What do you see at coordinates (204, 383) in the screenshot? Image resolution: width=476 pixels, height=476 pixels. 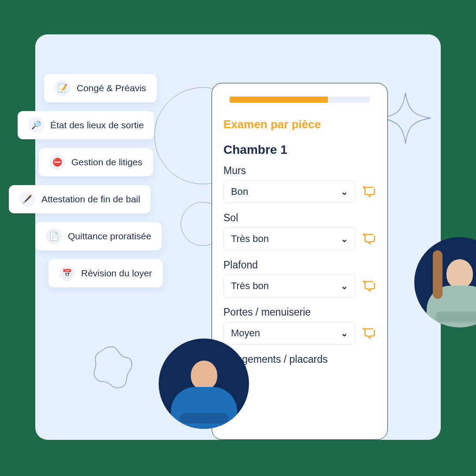 I see `avatar-man` at bounding box center [204, 383].